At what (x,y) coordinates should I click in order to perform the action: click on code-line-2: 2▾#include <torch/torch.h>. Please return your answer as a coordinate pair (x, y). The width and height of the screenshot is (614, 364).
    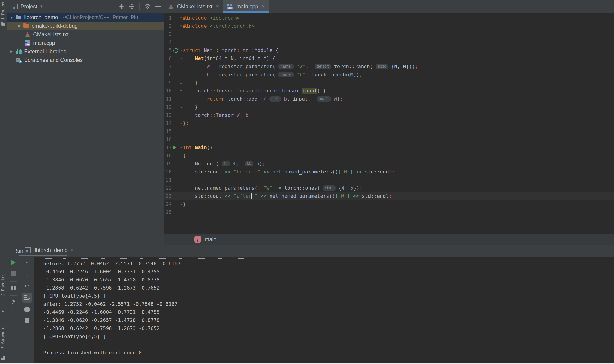
    Looking at the image, I should click on (389, 26).